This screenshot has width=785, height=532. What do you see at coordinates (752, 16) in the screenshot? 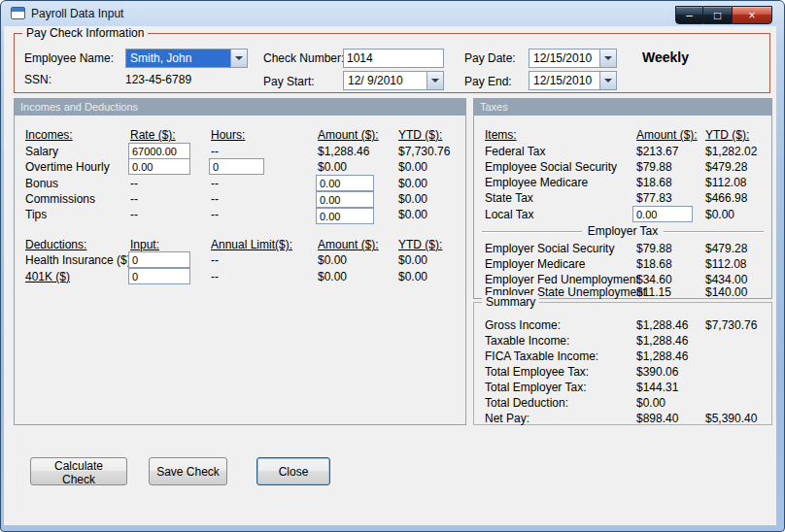
I see `close-window-button: ×` at bounding box center [752, 16].